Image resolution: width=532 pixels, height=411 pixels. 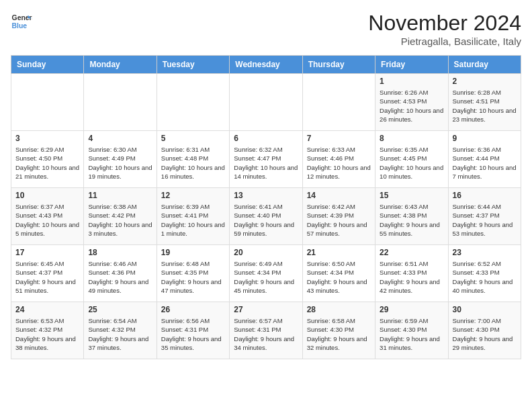 What do you see at coordinates (266, 274) in the screenshot?
I see `calendar-cell: 20Sunrise: 6:49 AM Sunset: 4:34 PM Dayli…` at bounding box center [266, 274].